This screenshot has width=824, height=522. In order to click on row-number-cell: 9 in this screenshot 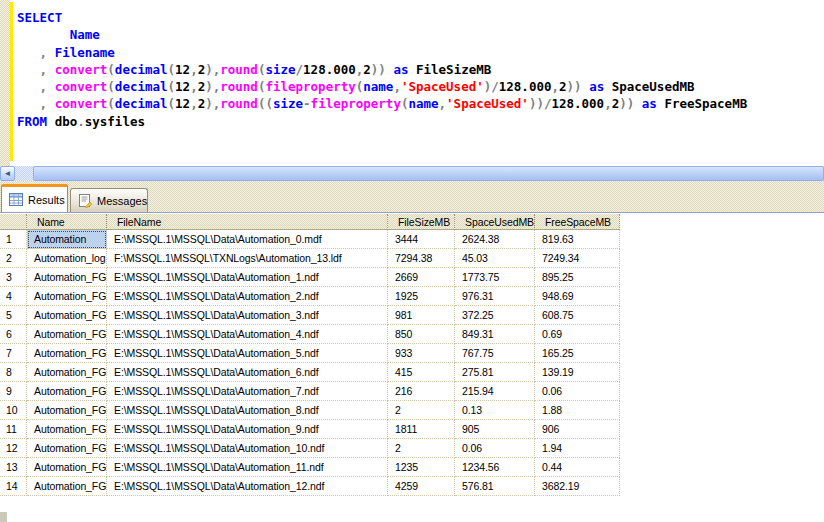, I will do `click(14, 392)`.